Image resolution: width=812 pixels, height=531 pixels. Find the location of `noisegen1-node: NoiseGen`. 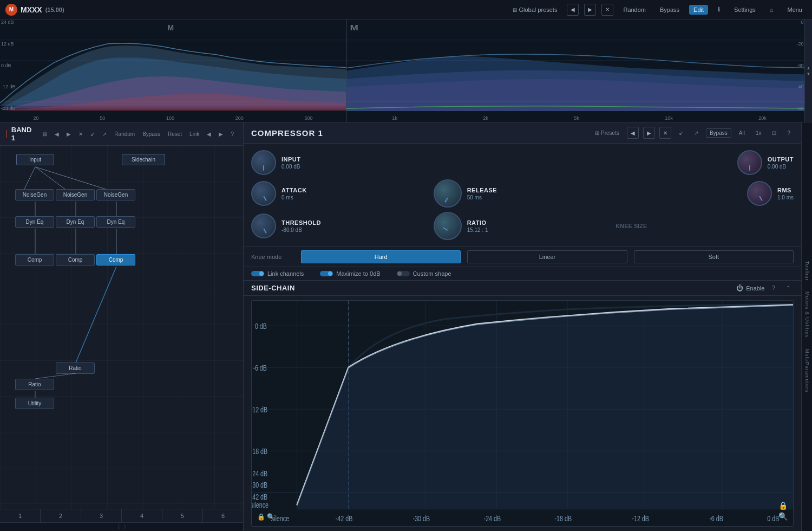

noisegen1-node: NoiseGen is located at coordinates (35, 195).